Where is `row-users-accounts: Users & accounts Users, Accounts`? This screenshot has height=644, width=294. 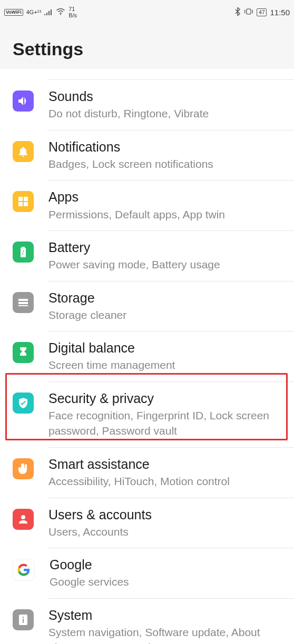
row-users-accounts: Users & accounts Users, Accounts is located at coordinates (147, 523).